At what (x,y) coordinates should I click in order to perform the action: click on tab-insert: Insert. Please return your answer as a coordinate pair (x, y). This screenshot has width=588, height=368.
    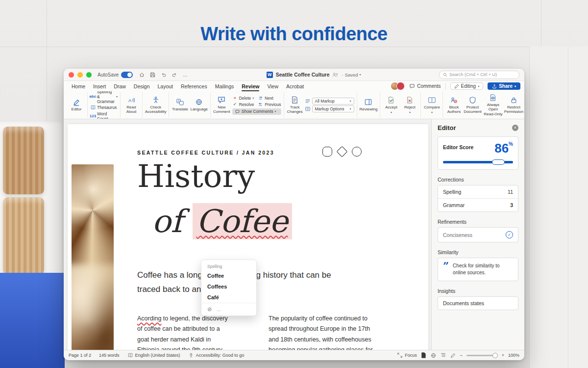
    Looking at the image, I should click on (99, 86).